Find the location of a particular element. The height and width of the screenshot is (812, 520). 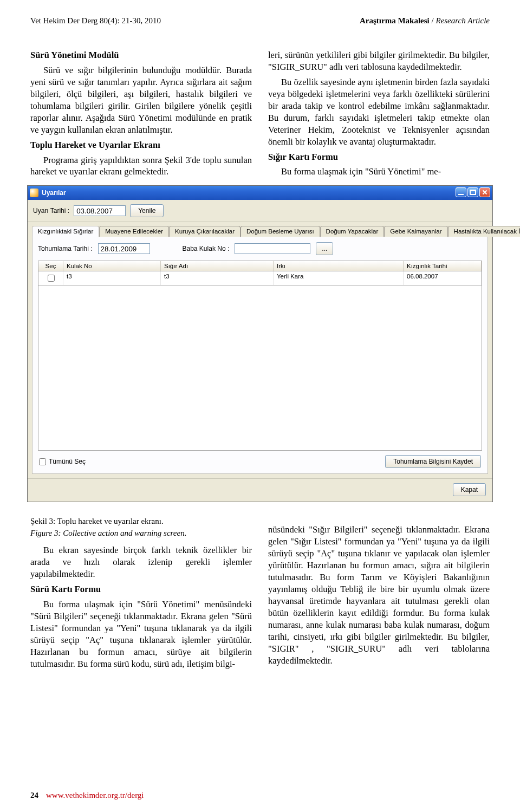

tab-examine: Muayene Edilecekler is located at coordinates (134, 231).